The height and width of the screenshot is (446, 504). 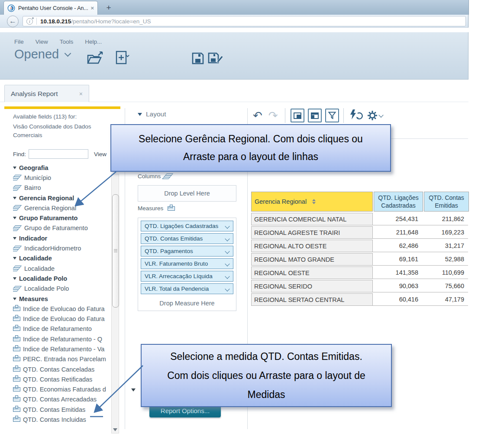 What do you see at coordinates (244, 21) in the screenshot?
I see `url-field: i 10.18.0.215/pentaho/Home?locale=en_US` at bounding box center [244, 21].